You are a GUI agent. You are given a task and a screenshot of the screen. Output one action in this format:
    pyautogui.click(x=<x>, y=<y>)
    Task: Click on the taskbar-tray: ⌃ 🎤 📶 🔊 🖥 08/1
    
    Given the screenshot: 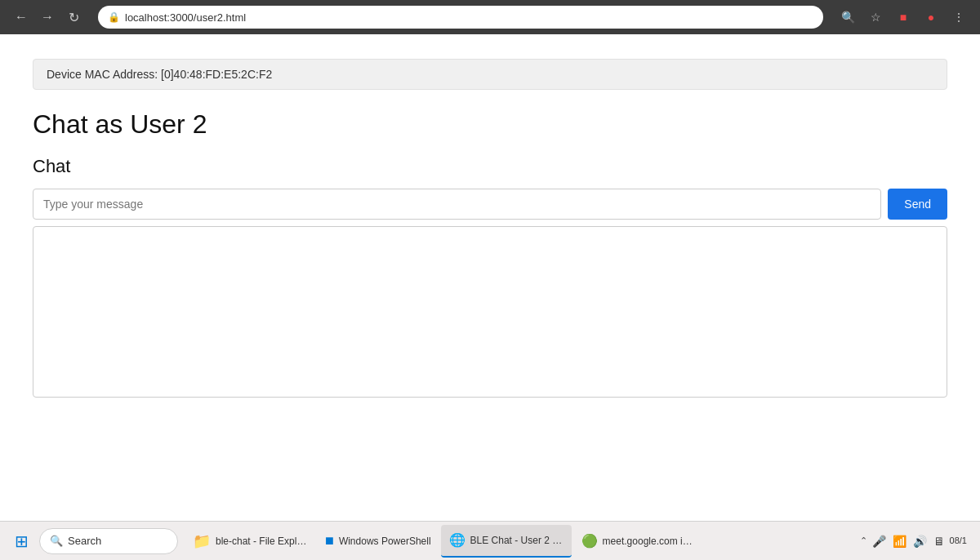 What is the action you would take?
    pyautogui.click(x=913, y=541)
    